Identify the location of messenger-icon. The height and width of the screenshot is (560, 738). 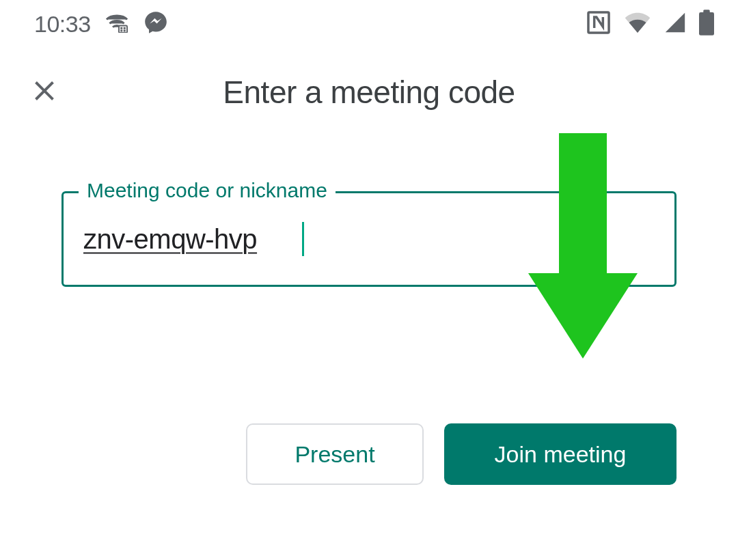
(156, 24).